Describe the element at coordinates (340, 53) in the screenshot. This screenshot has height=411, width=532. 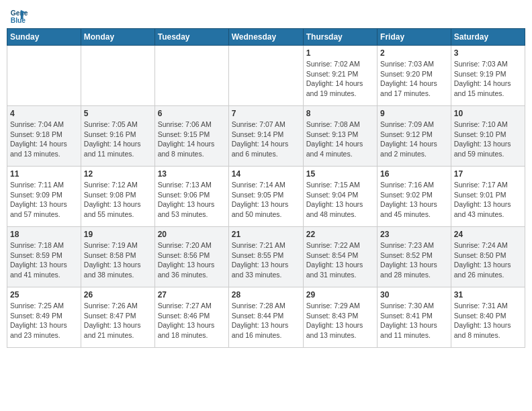
I see `day-number: 1` at that location.